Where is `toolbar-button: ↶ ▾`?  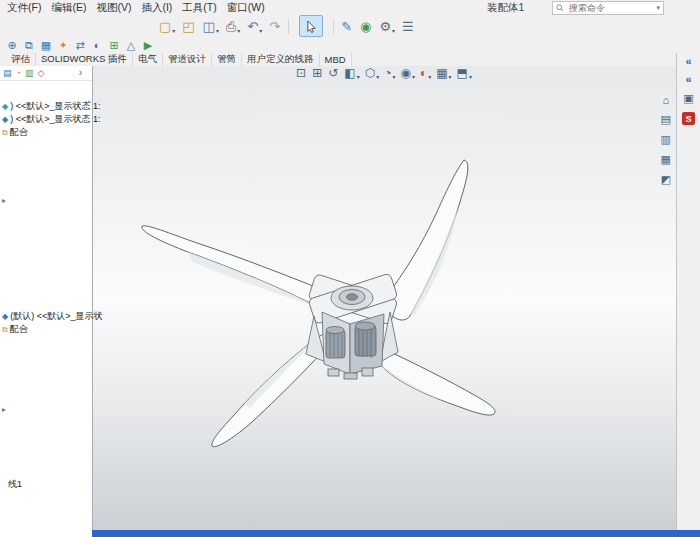
toolbar-button: ↶ ▾ is located at coordinates (254, 26).